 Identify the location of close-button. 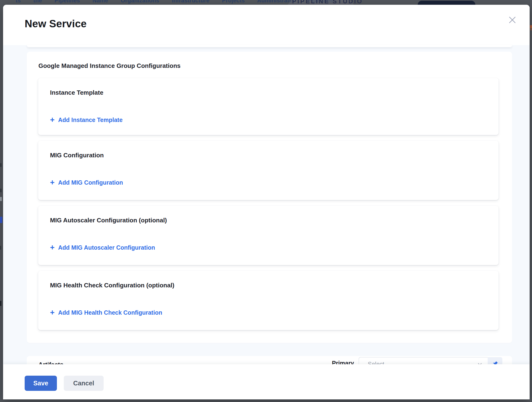
(512, 20).